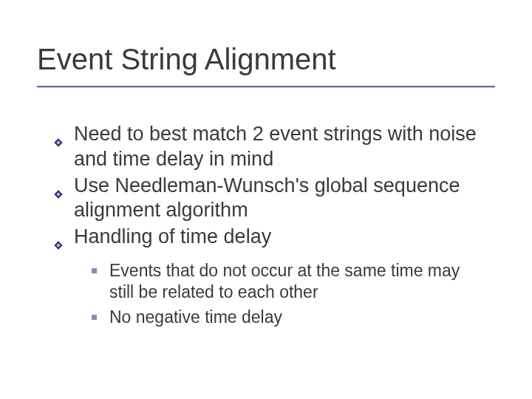  What do you see at coordinates (284, 281) in the screenshot?
I see `sub-bullet-text: Events that do not occur at the same tim…` at bounding box center [284, 281].